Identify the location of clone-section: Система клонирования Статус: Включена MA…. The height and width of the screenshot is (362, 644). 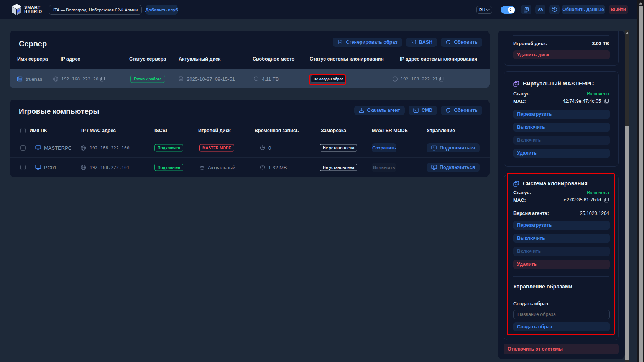
(561, 257).